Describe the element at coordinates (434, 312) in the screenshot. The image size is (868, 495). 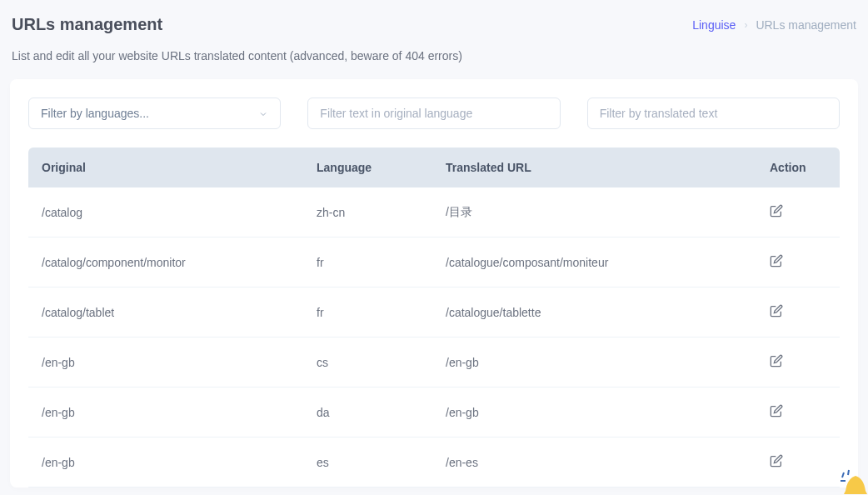
I see `table-row: /catalog/tablet fr /catalogue/tablette` at that location.